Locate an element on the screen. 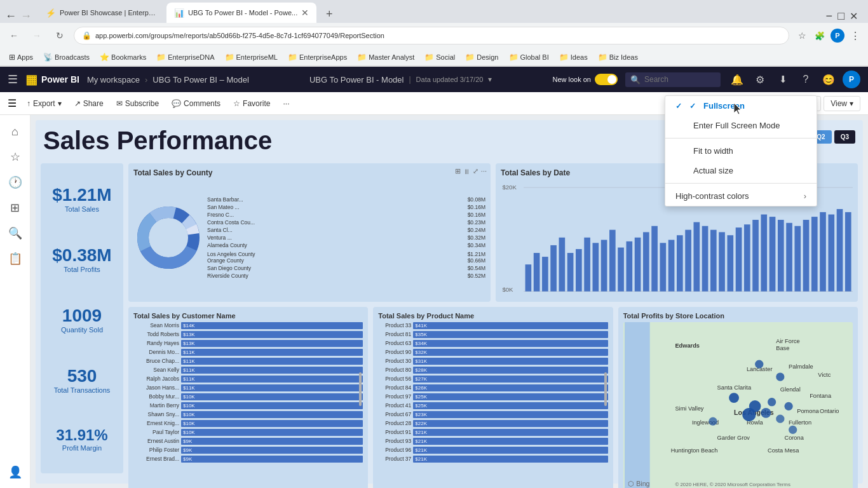  bm-design: 📁Design is located at coordinates (482, 57).